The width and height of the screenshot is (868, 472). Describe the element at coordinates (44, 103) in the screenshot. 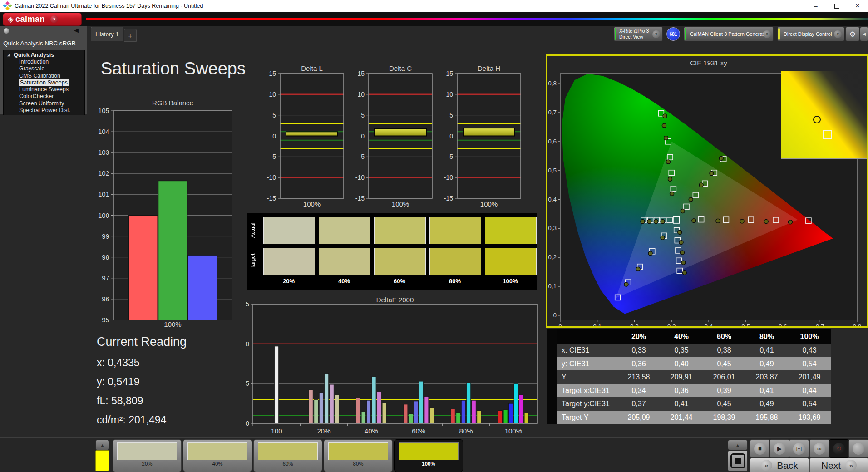

I see `sidebar-item-screen-uniformity: Screen Uniformity` at that location.